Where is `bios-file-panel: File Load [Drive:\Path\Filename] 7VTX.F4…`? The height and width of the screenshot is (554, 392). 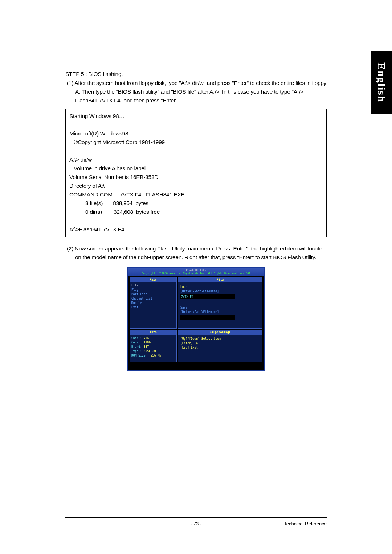
bios-file-panel: File Load [Drive:\Path\Filename] 7VTX.F4… is located at coordinates (220, 303).